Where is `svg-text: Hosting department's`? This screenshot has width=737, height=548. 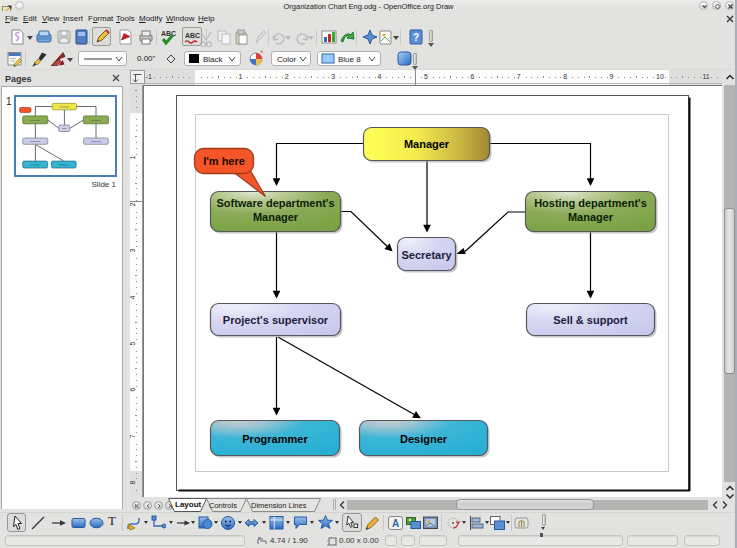
svg-text: Hosting department's is located at coordinates (590, 203).